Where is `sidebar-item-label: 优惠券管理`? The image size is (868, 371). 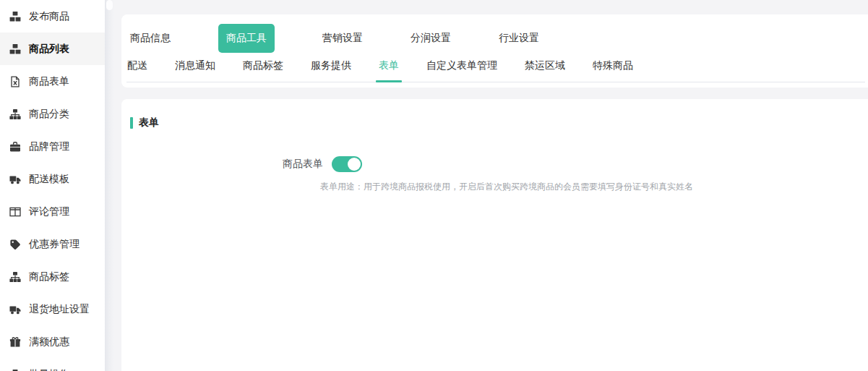 sidebar-item-label: 优惠券管理 is located at coordinates (54, 244).